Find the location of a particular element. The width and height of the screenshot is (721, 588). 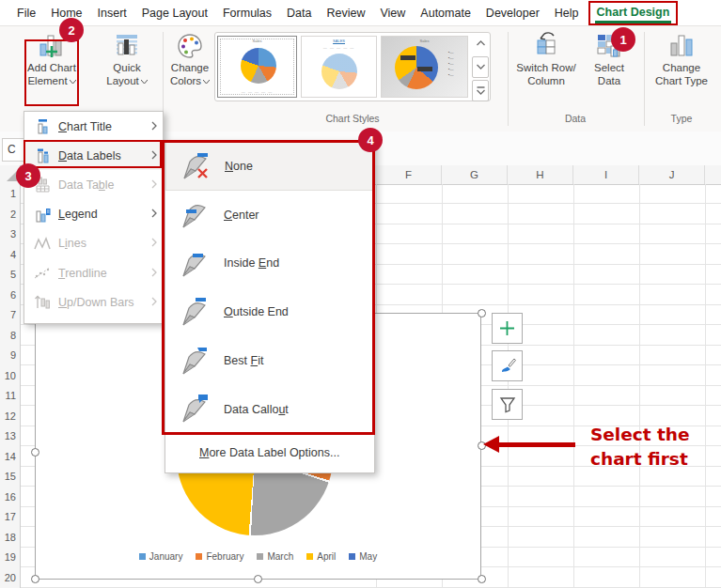

submenu-item-outside-end: Outside End is located at coordinates (270, 312).